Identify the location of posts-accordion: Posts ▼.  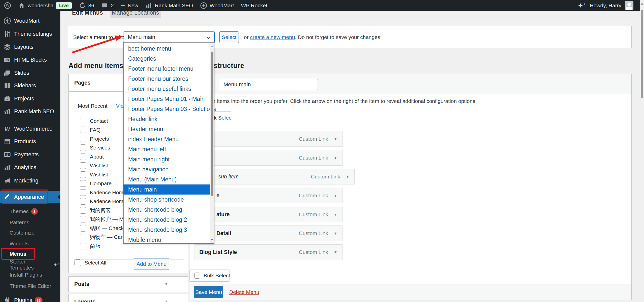
(128, 284).